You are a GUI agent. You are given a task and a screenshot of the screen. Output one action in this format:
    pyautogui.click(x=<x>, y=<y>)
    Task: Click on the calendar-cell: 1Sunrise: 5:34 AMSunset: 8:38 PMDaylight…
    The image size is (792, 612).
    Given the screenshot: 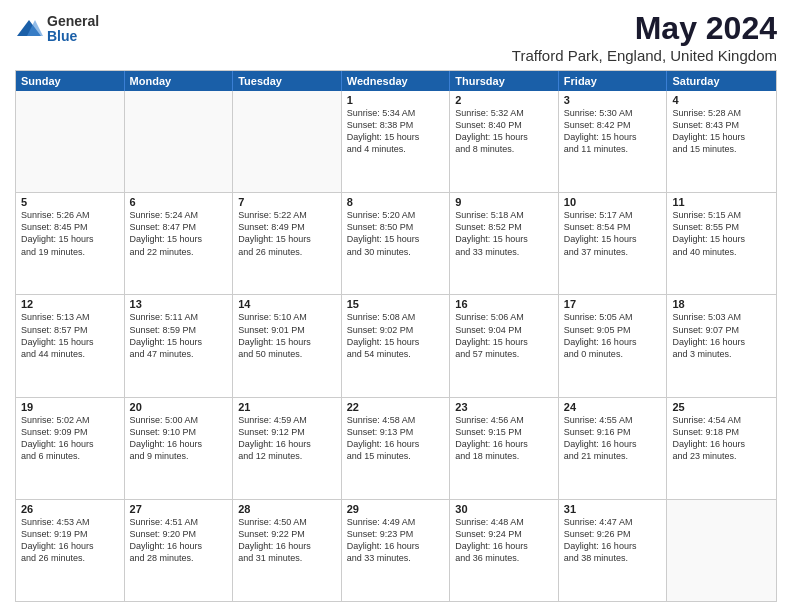 What is the action you would take?
    pyautogui.click(x=396, y=142)
    